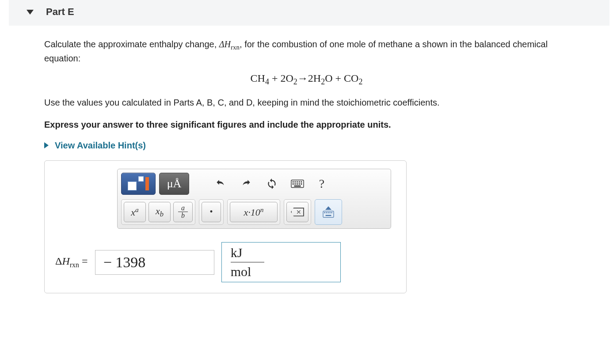  Describe the element at coordinates (138, 184) in the screenshot. I see `template-button` at that location.